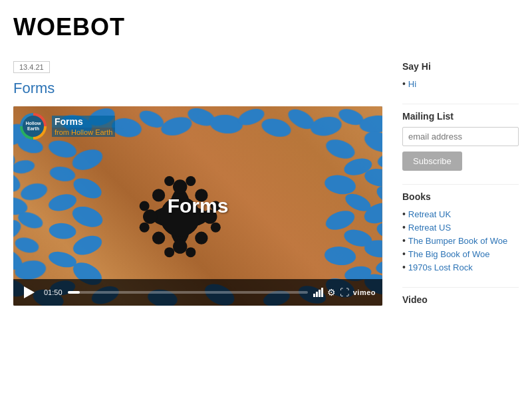 Image resolution: width=532 pixels, height=404 pixels. What do you see at coordinates (74, 292) in the screenshot?
I see `progress-bar-fill` at bounding box center [74, 292].